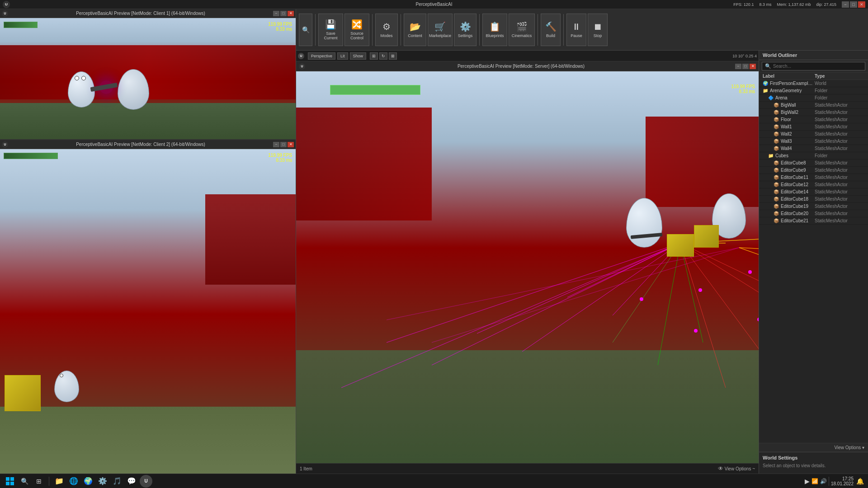 Image resolution: width=868 pixels, height=488 pixels. Describe the element at coordinates (814, 113) in the screenshot. I see `outliner-item: 📦 BigWall2 StaticMeshActor` at that location.